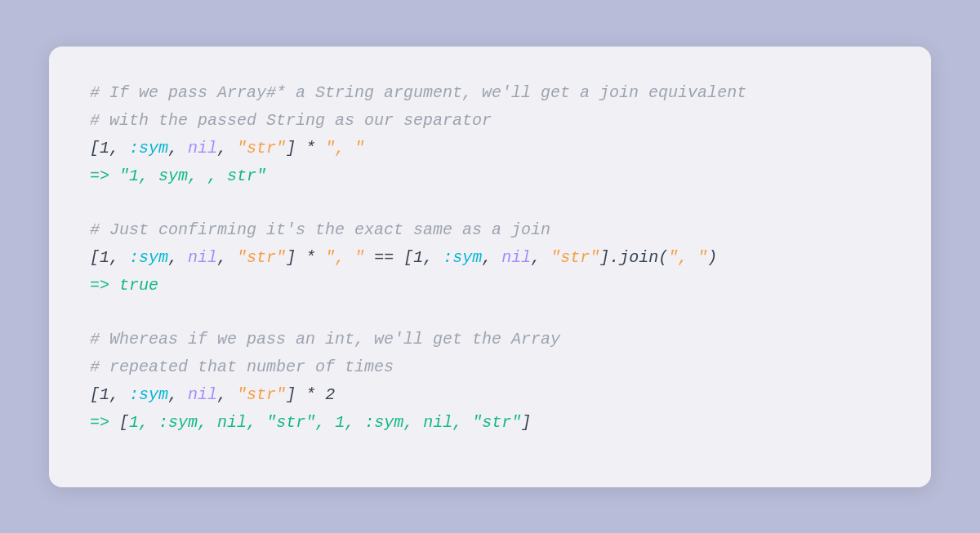 This screenshot has height=533, width=980. What do you see at coordinates (340, 423) in the screenshot?
I see `result-n2: 1` at bounding box center [340, 423].